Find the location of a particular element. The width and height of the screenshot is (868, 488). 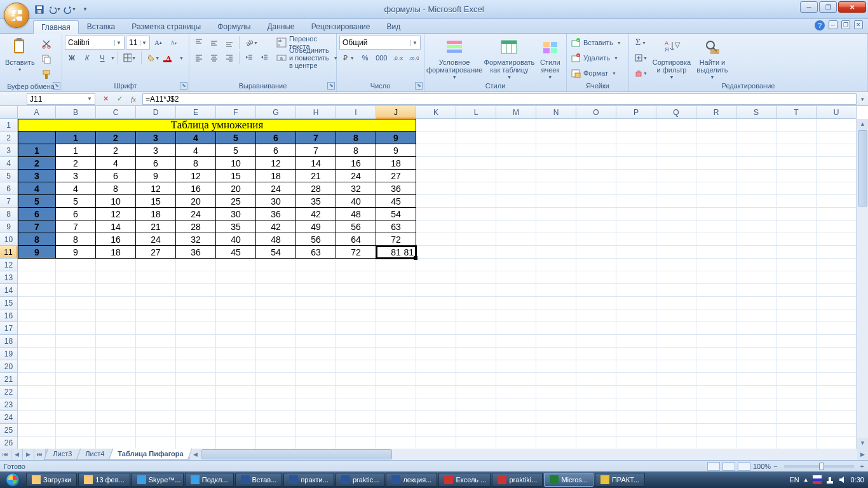

table-cell: 30 is located at coordinates (276, 201).